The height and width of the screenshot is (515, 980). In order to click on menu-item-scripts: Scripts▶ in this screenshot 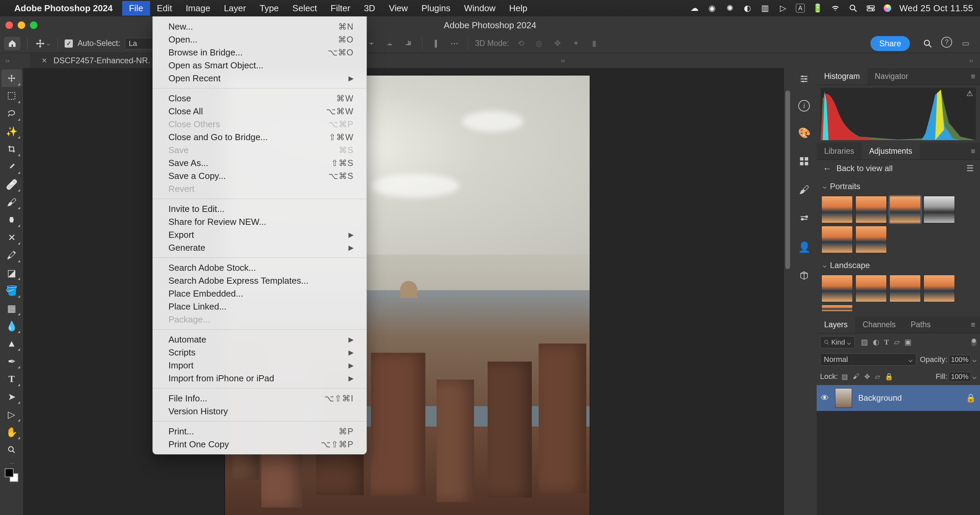, I will do `click(259, 353)`.